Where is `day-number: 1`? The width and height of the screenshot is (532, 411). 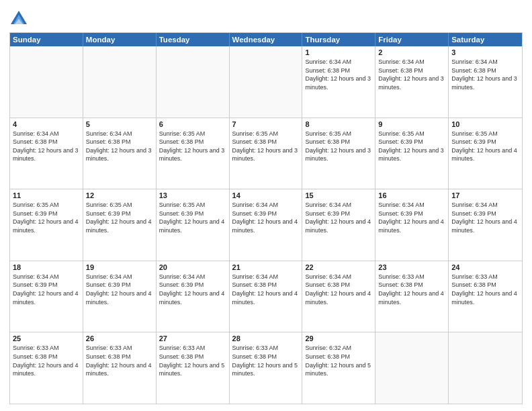
day-number: 1 is located at coordinates (339, 52).